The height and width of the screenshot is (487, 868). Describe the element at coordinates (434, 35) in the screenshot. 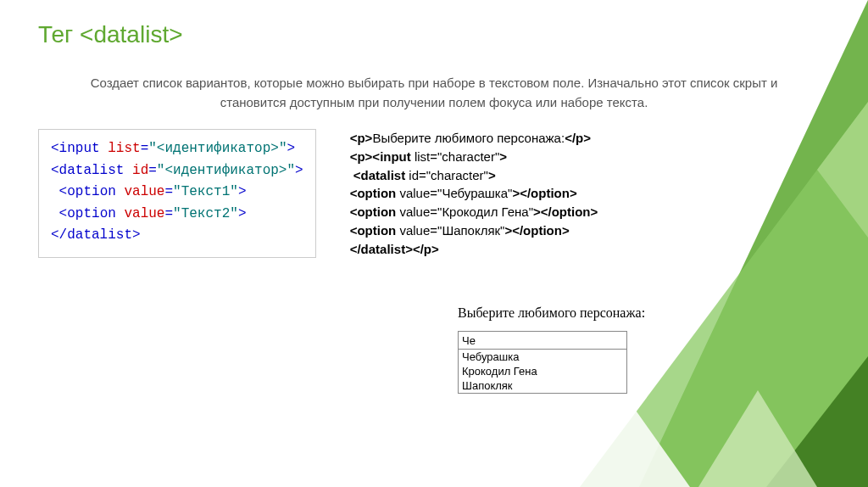

I see `slide-title: Тег <datalist>` at that location.